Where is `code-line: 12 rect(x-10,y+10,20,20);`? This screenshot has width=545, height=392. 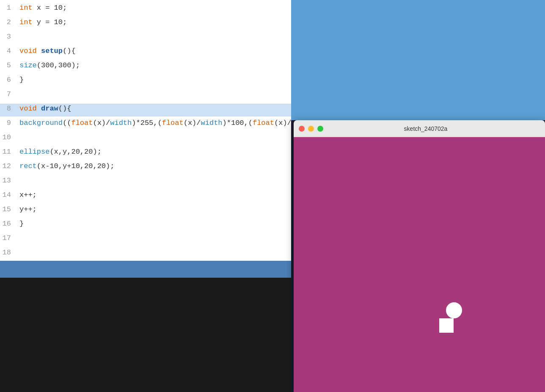
code-line: 12 rect(x-10,y+10,20,20); is located at coordinates (146, 166).